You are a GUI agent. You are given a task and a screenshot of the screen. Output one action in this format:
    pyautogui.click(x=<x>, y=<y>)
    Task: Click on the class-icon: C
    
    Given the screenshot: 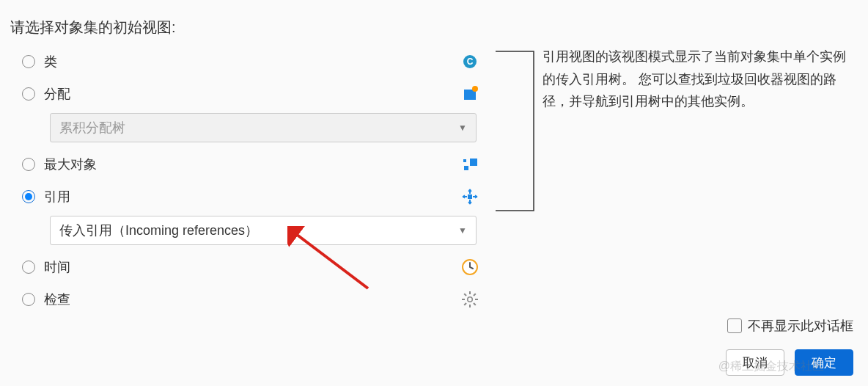 What is the action you would take?
    pyautogui.click(x=470, y=62)
    